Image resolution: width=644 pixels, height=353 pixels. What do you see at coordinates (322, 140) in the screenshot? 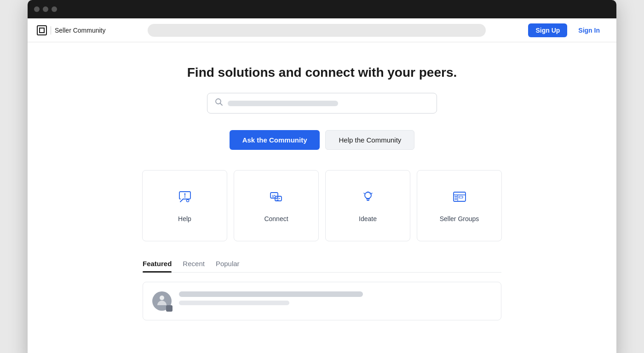
I see `cta-buttons: Ask the Community Help the Community` at bounding box center [322, 140].